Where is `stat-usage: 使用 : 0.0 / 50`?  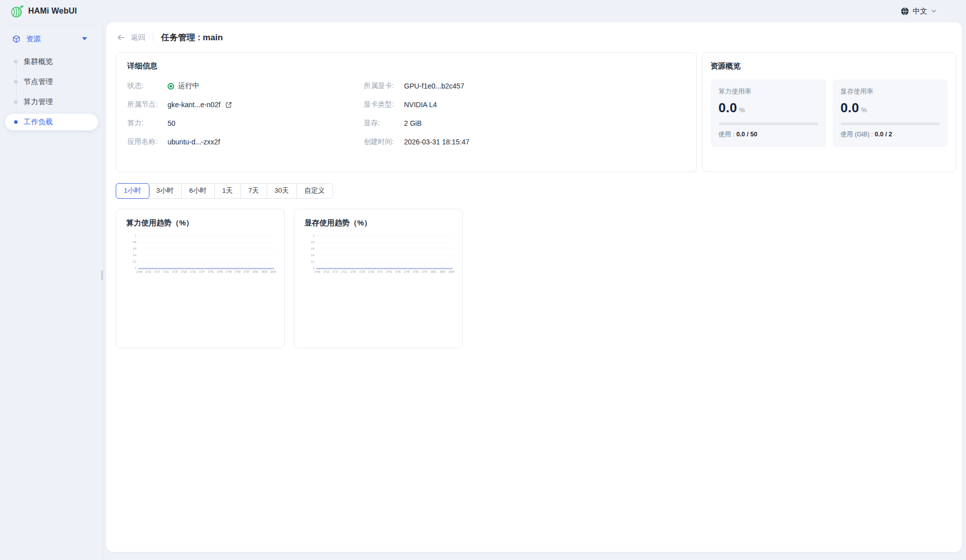
stat-usage: 使用 : 0.0 / 50 is located at coordinates (768, 135).